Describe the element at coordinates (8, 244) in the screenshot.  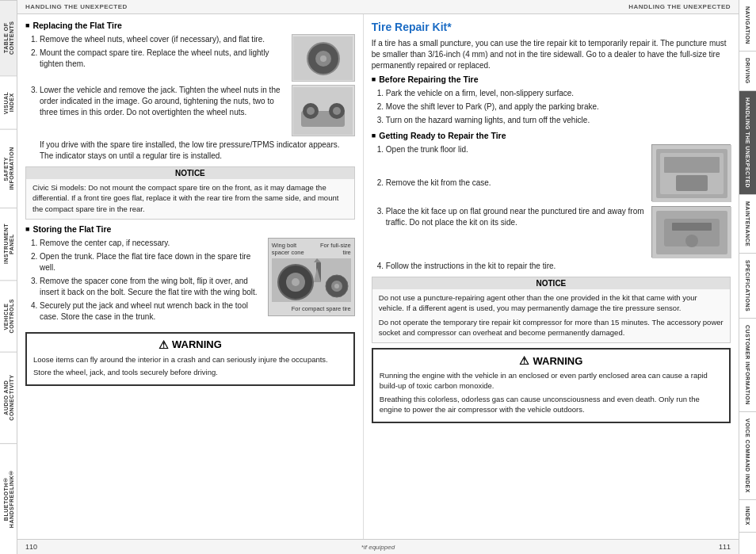
I see `sidebar-item-instrument-panel: INSTRUMENT PANEL` at that location.